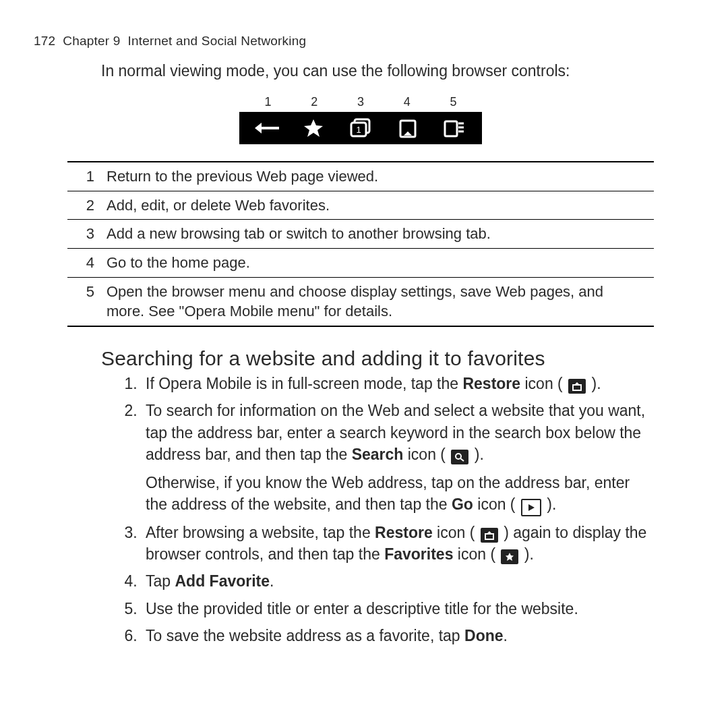 The width and height of the screenshot is (728, 728). Describe the element at coordinates (361, 235) in the screenshot. I see `table-row: 3 Add a new browsing tab or switch to an…` at that location.